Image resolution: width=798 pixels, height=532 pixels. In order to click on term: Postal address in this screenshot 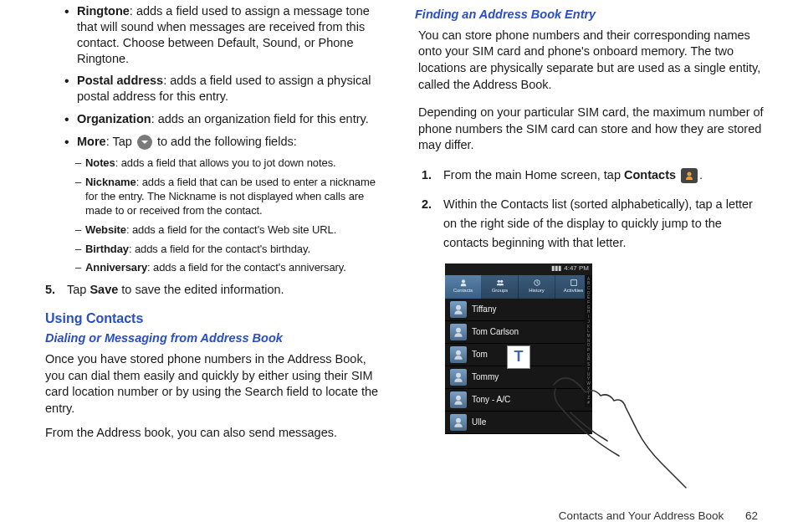, I will do `click(120, 80)`.